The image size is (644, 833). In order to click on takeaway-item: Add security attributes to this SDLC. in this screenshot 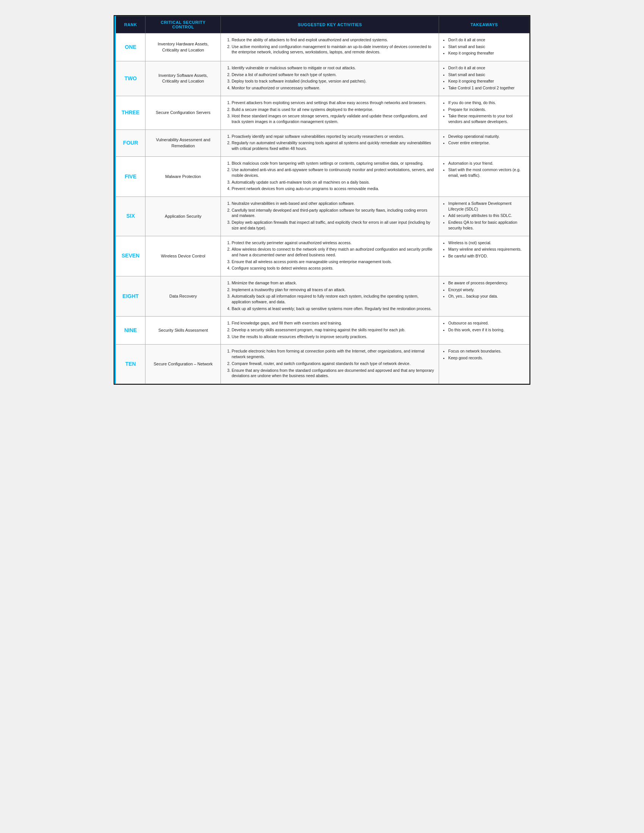, I will do `click(487, 216)`.